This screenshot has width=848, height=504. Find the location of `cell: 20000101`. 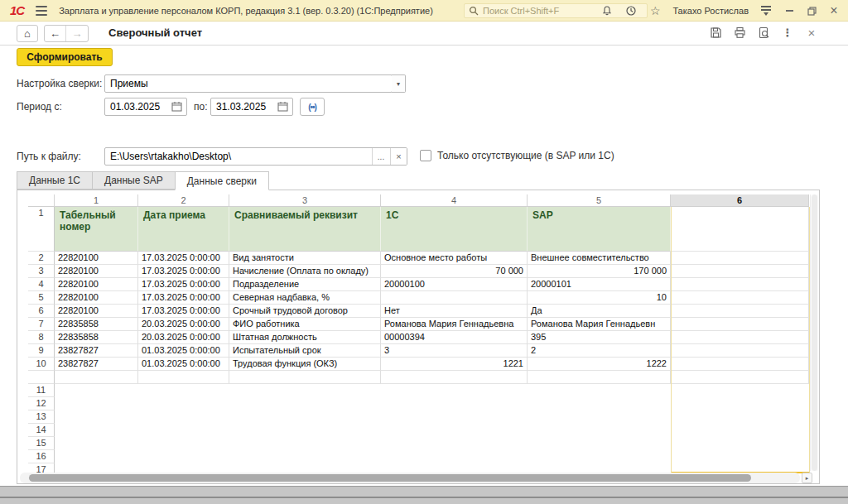

cell: 20000101 is located at coordinates (600, 285).